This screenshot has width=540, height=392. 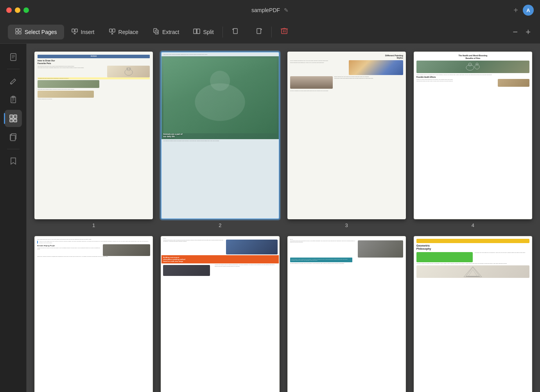 What do you see at coordinates (524, 10) in the screenshot?
I see `title-bar-right: + A` at bounding box center [524, 10].